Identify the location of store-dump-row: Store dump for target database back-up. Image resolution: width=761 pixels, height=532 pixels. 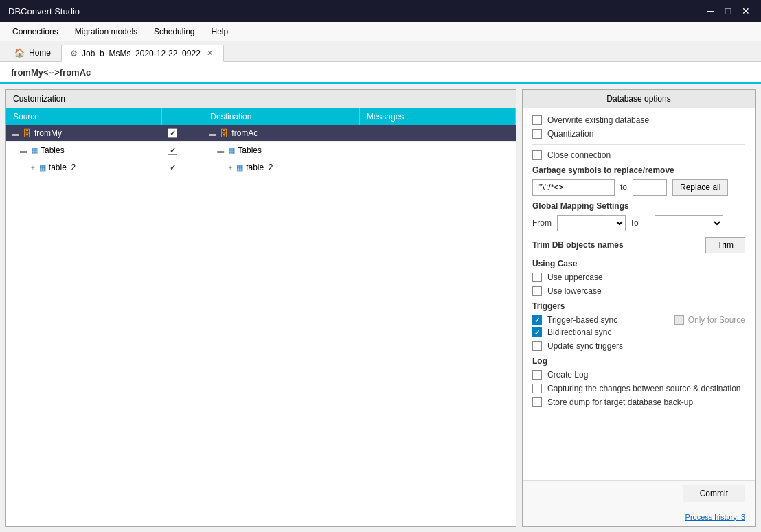
(639, 402).